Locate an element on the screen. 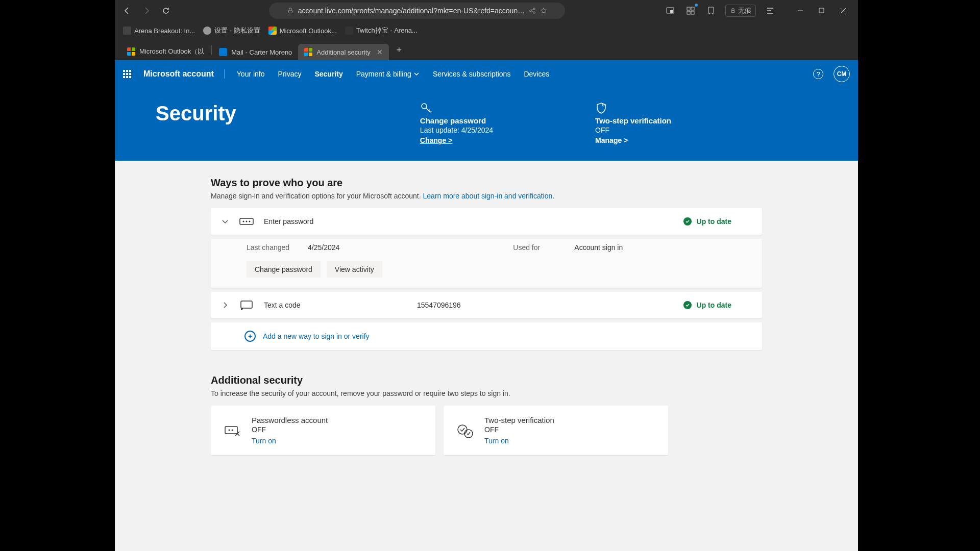  section-title-ways: Ways to prove who you are is located at coordinates (486, 183).